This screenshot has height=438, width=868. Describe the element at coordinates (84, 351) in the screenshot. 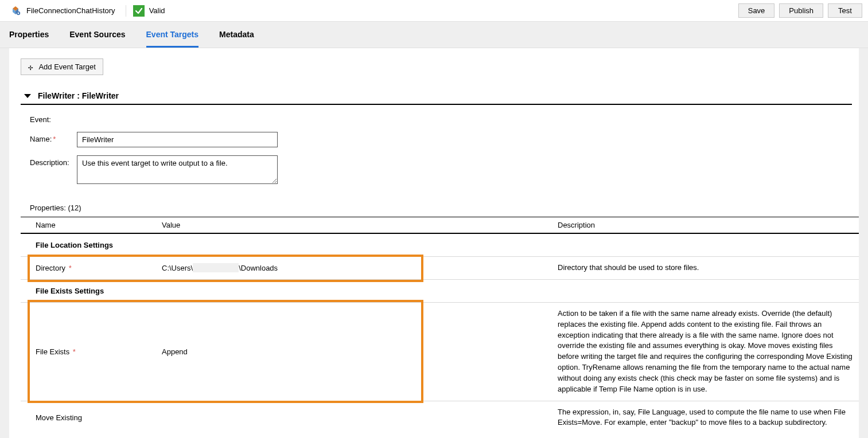

I see `file-exists-name-cell: File Exists *` at that location.